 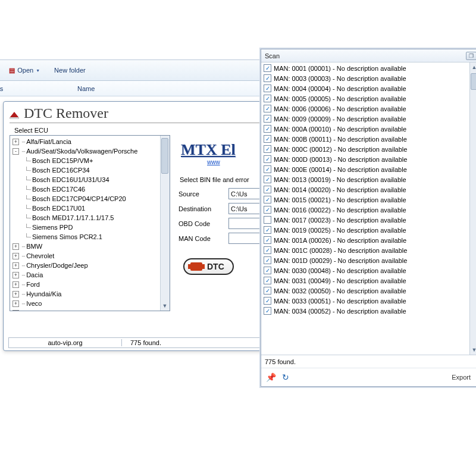 What do you see at coordinates (90, 142) in the screenshot?
I see `tree-node: +···Alfa/Fiat/Lancia` at bounding box center [90, 142].